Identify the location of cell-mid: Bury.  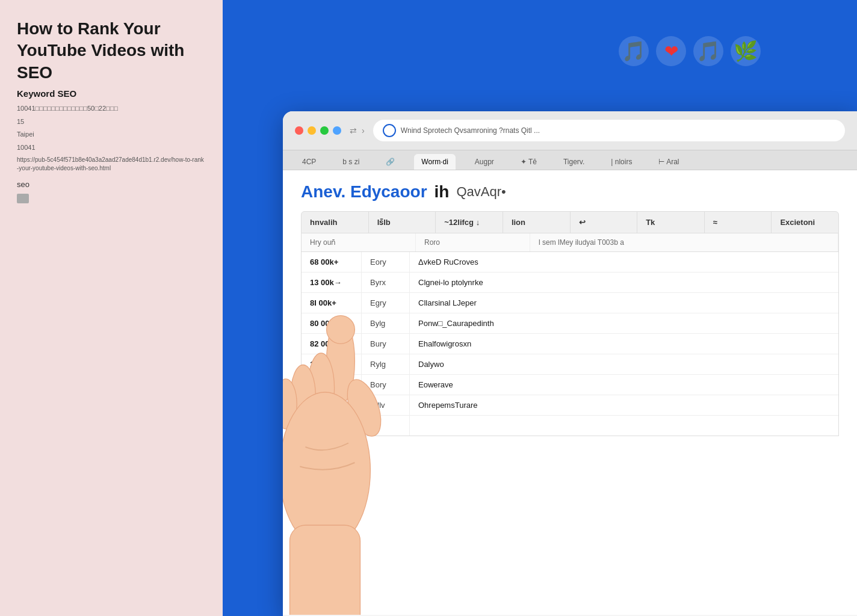
(386, 344).